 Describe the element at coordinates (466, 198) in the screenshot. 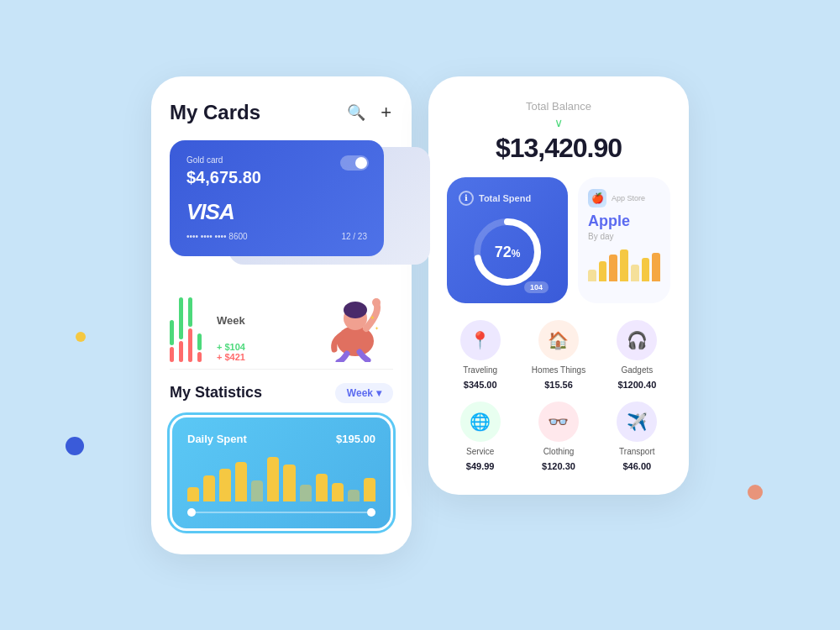

I see `spend-icon: ℹ` at that location.